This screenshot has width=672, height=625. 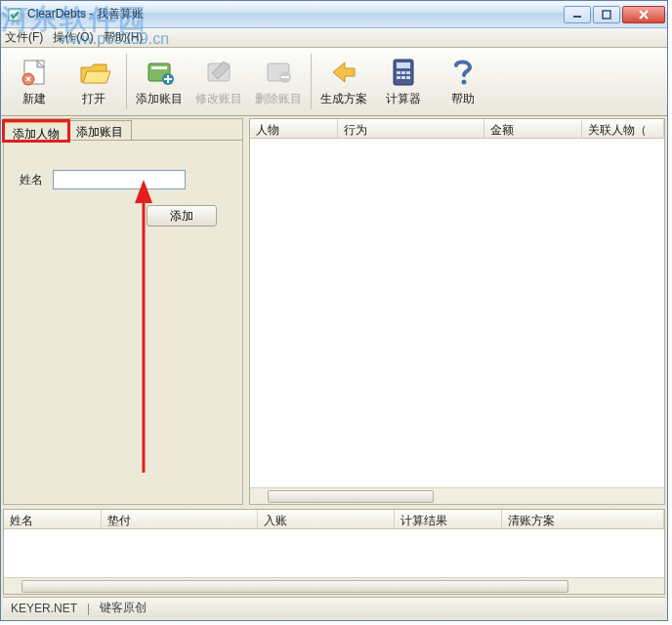 I want to click on bottom-scrollbar, so click(x=334, y=586).